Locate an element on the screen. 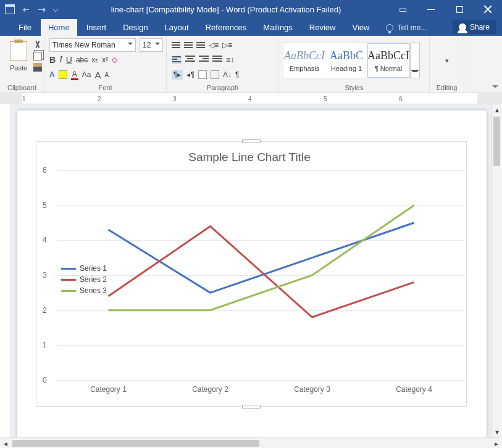 This screenshot has height=448, width=502. font-name-value: Times New Roman is located at coordinates (84, 45).